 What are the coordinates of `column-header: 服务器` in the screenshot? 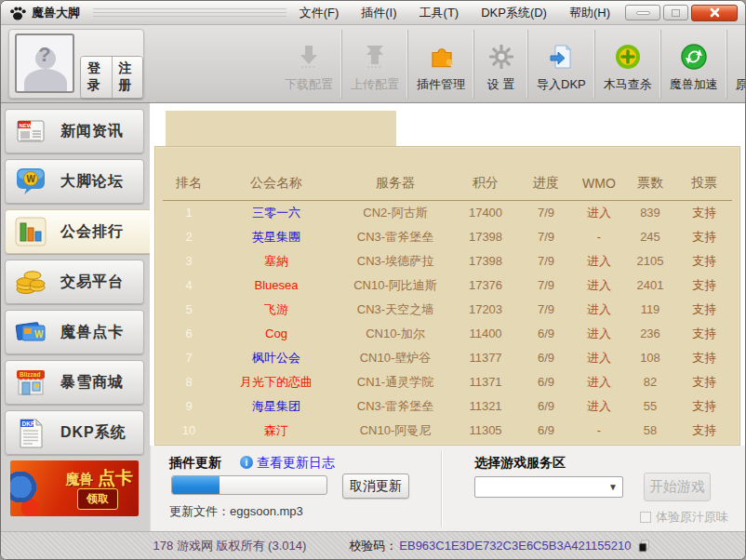 It's located at (395, 188).